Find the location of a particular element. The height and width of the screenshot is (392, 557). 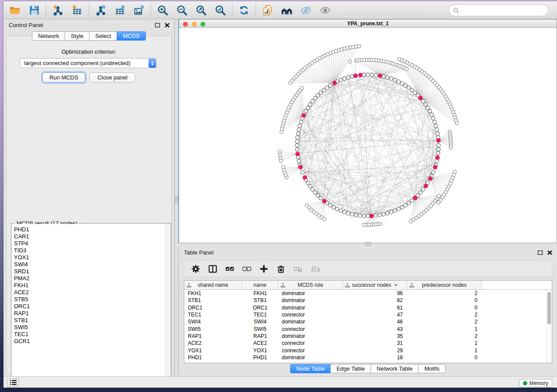

show-all-button is located at coordinates (325, 10).